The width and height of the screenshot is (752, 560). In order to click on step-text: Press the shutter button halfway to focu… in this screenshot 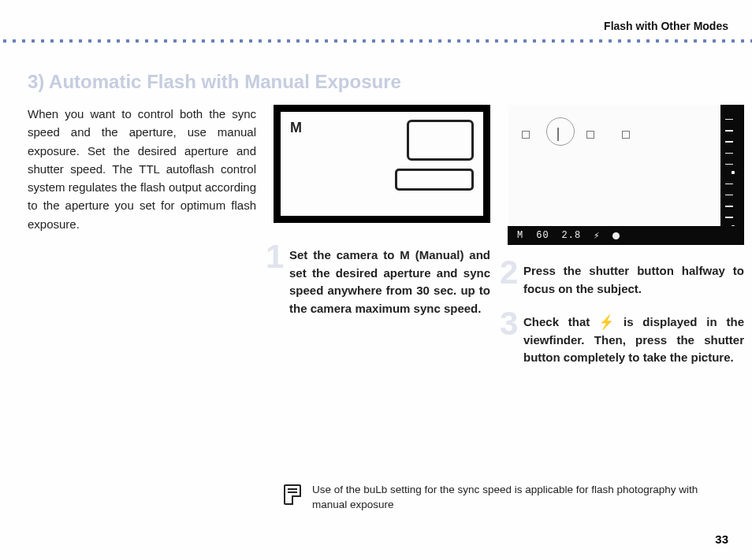, I will do `click(626, 280)`.